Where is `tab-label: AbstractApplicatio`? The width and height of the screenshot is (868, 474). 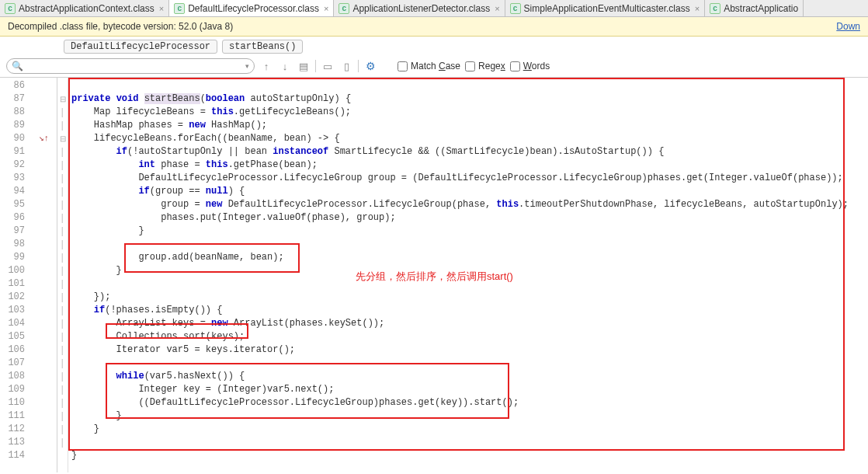
tab-label: AbstractApplicatio is located at coordinates (761, 9).